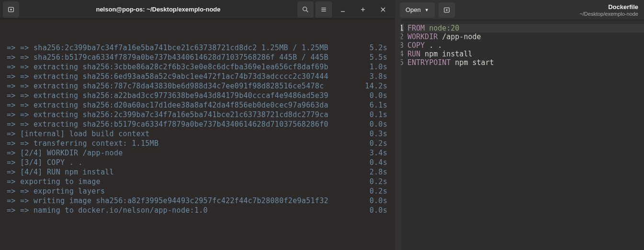 Image resolution: width=644 pixels, height=250 pixels. I want to click on editor-line: FROM node:20, so click(526, 28).